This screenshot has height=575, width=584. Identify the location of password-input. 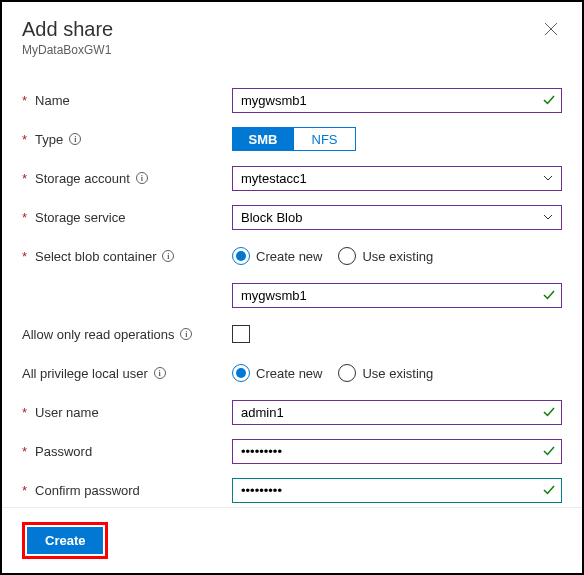
(397, 452).